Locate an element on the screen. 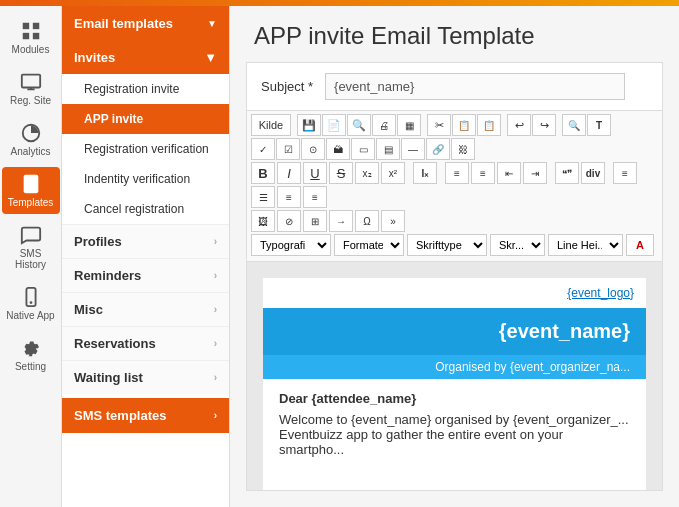  registration-invite-item: Registration invite is located at coordinates (146, 89).